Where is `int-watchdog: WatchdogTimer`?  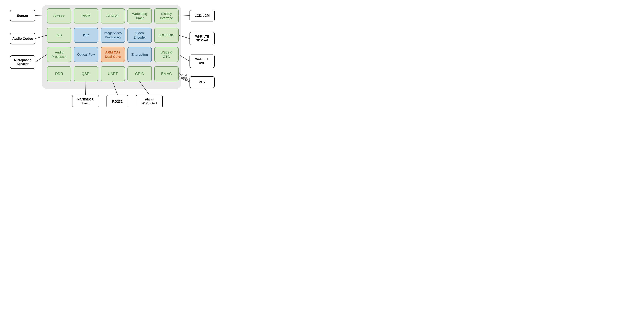
int-watchdog: WatchdogTimer is located at coordinates (140, 16).